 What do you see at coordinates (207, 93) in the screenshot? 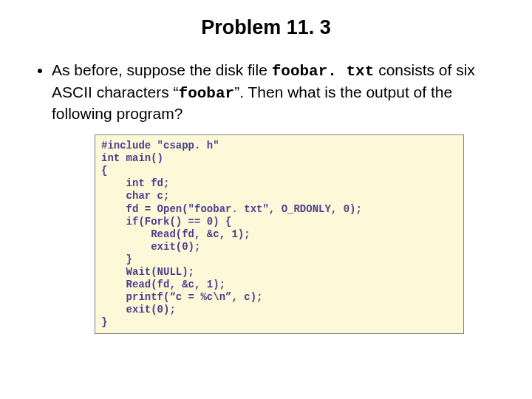
I see `word-code: foobar` at bounding box center [207, 93].